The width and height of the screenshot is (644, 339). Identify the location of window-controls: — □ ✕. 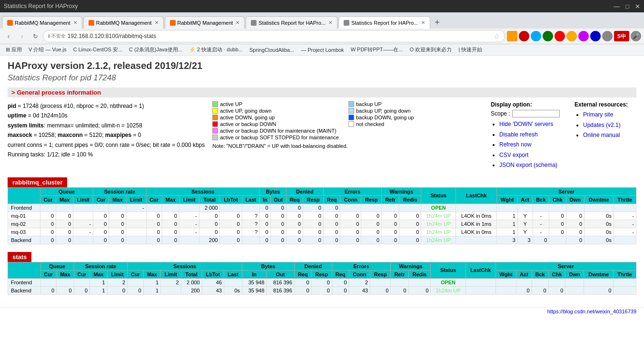
(627, 7).